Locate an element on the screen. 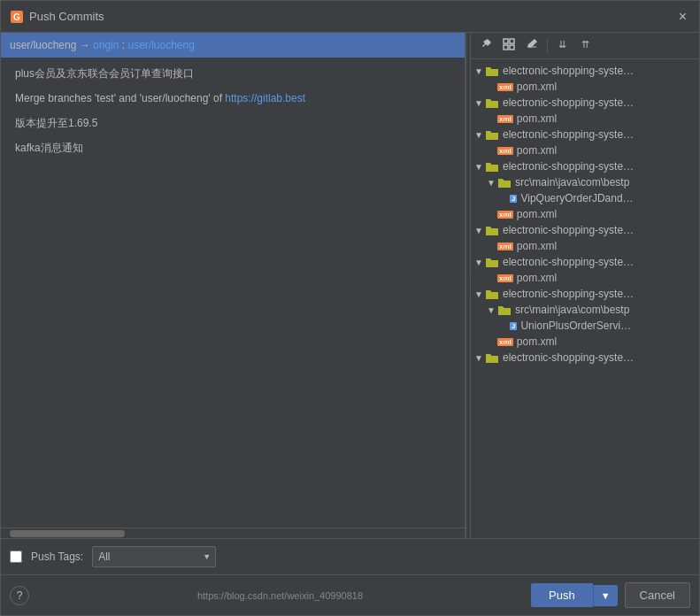 The image size is (700, 616). tree-subfolder-2: ▼ src\main\java\com\bestp is located at coordinates (585, 310).